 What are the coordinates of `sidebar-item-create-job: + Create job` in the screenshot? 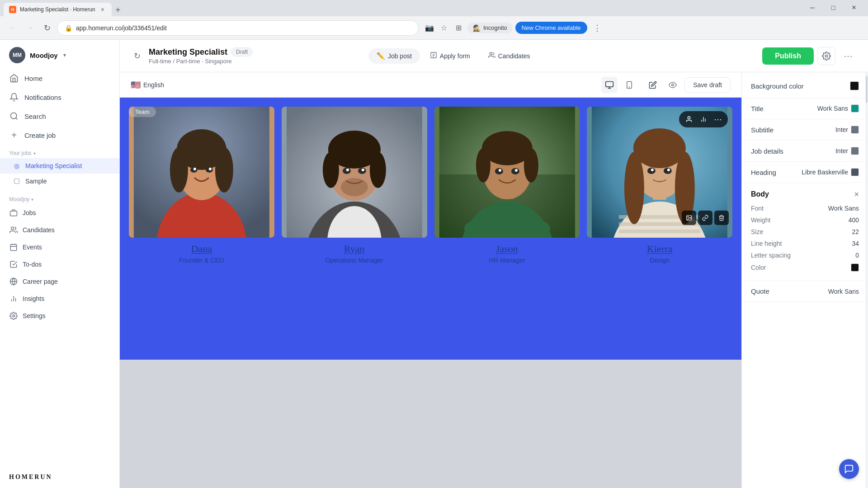 It's located at (60, 135).